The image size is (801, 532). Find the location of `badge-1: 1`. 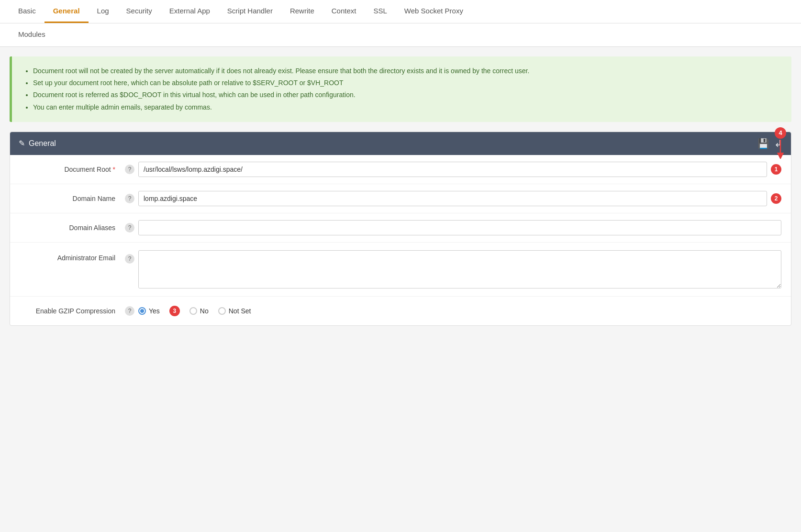

badge-1: 1 is located at coordinates (776, 169).